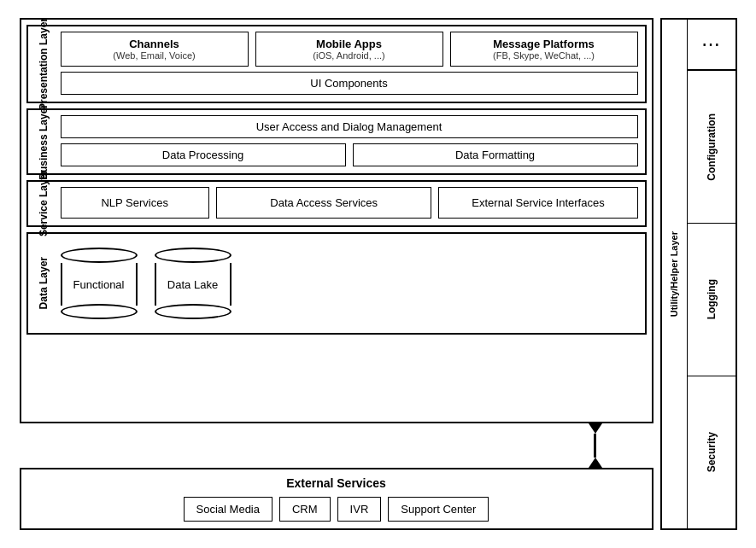 This screenshot has height=548, width=756. I want to click on service-inner: NLP Services Data Access Services Extern…, so click(349, 203).